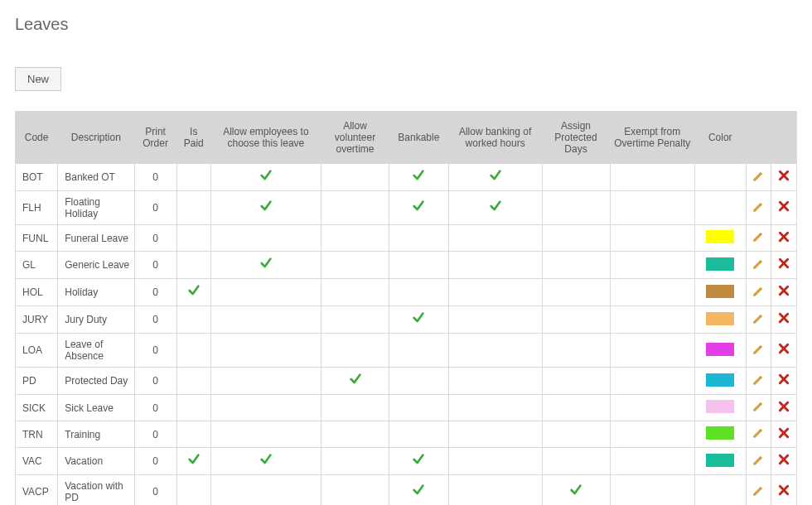 The width and height of the screenshot is (812, 505). I want to click on cell-description: Vacation with PD, so click(96, 490).